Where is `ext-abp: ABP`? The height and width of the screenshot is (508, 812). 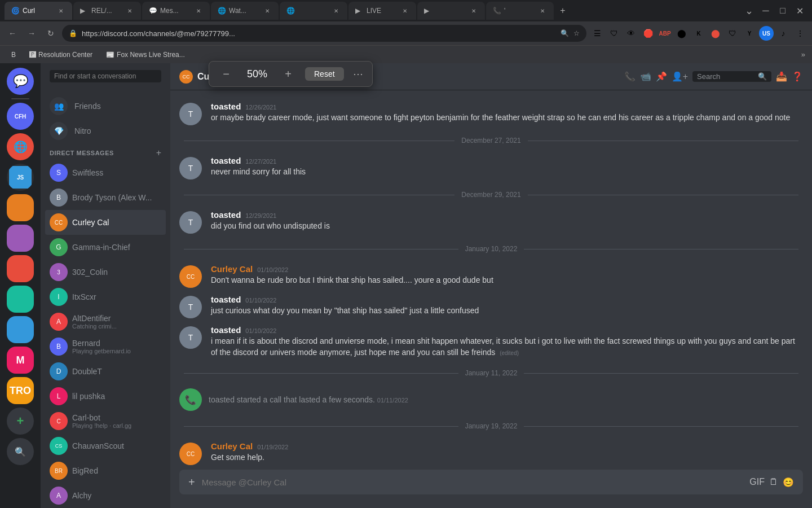 ext-abp: ABP is located at coordinates (665, 33).